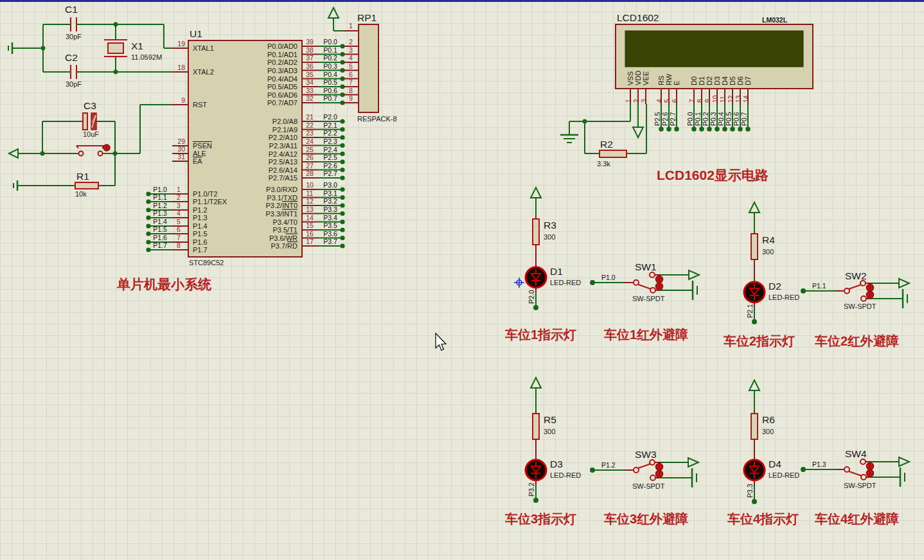 This screenshot has width=924, height=560. Describe the element at coordinates (847, 291) in the screenshot. I see `switch-pole` at that location.